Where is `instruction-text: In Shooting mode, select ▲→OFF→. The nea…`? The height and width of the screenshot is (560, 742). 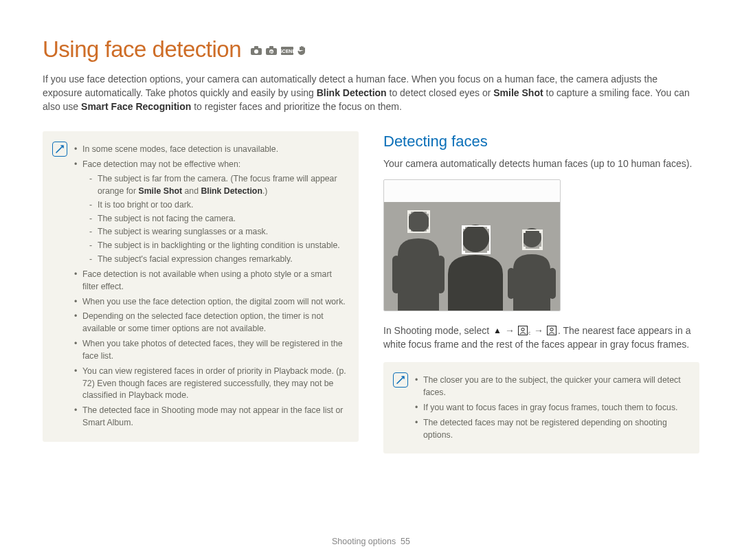
instruction-text: In Shooting mode, select ▲→OFF→. The nea… is located at coordinates (541, 338).